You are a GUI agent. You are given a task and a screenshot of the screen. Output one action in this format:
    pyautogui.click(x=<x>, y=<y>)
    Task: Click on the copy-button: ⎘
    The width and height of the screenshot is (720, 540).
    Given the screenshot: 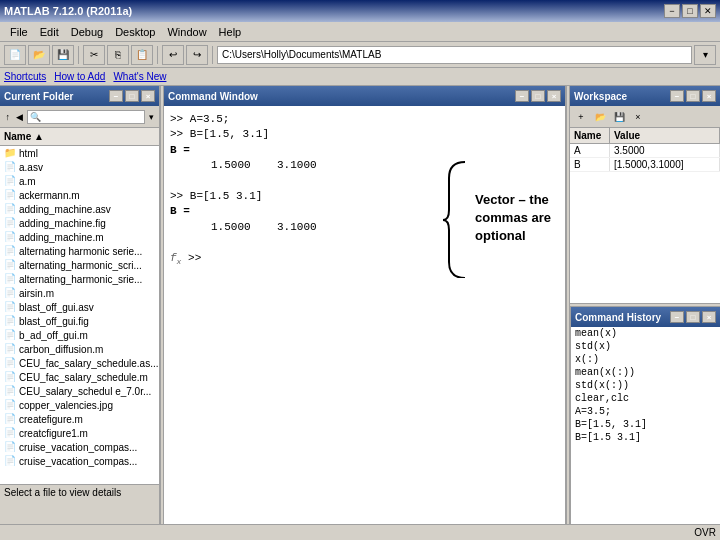 What is the action you would take?
    pyautogui.click(x=118, y=55)
    